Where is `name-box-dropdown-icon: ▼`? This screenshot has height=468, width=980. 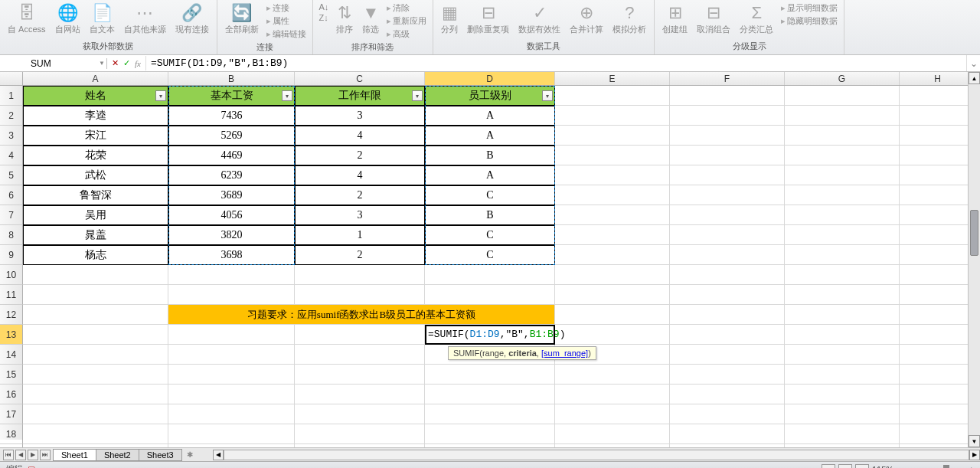 name-box-dropdown-icon: ▼ is located at coordinates (102, 63).